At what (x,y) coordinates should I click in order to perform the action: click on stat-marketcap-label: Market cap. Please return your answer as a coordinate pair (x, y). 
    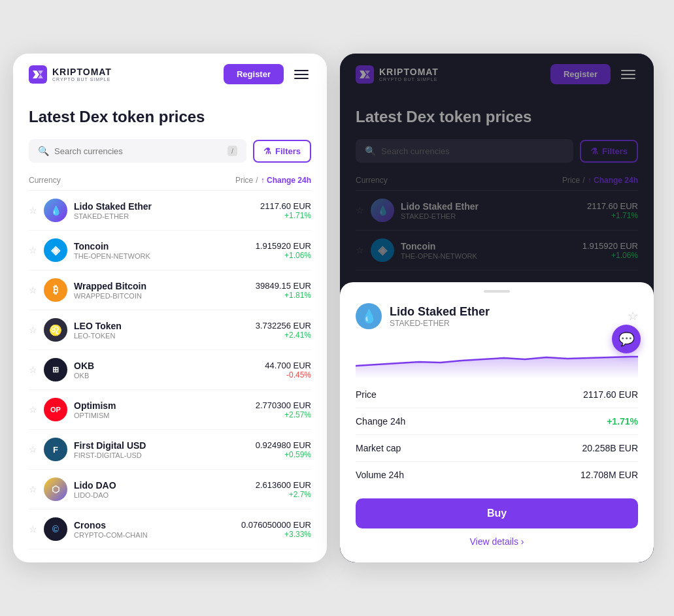
    Looking at the image, I should click on (378, 448).